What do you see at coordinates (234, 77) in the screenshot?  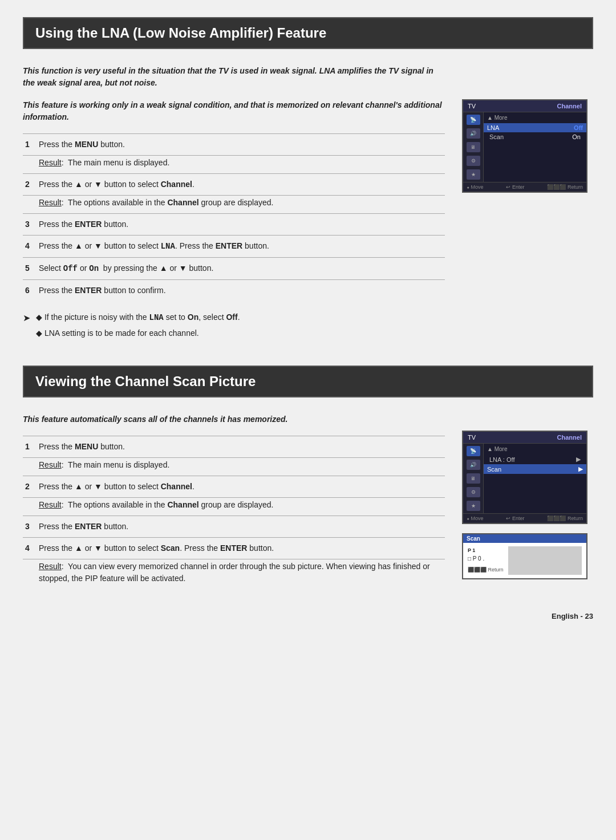 I see `lna-intro1: This function is very useful in the situ…` at bounding box center [234, 77].